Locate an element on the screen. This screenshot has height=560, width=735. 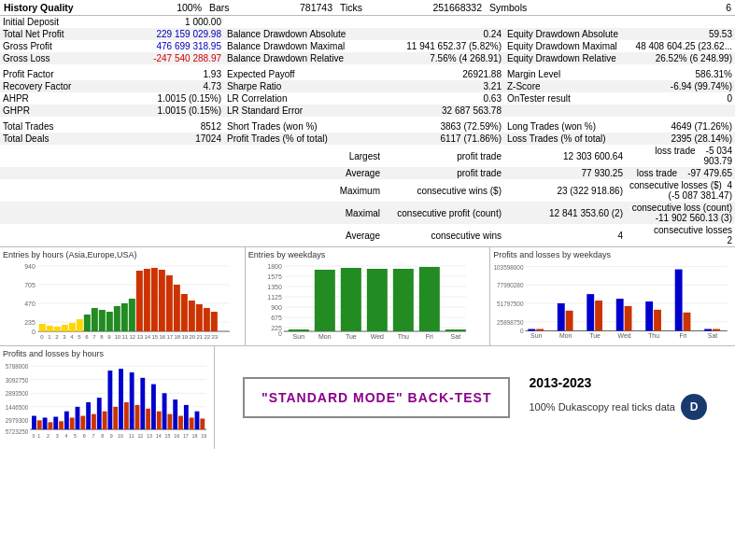
table-row: Maximal consecutive profit (count) 12 84… is located at coordinates (368, 213).